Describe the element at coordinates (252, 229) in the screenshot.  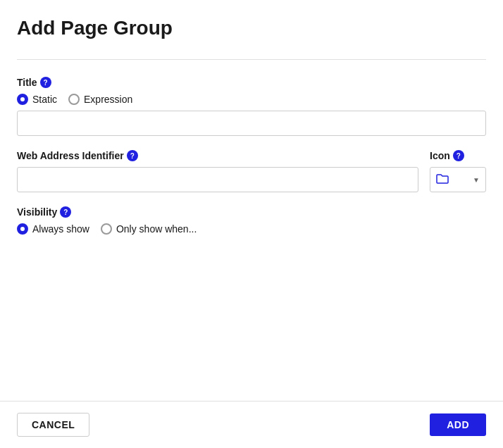
I see `visibility-radio-group: Always show Only show when...` at that location.